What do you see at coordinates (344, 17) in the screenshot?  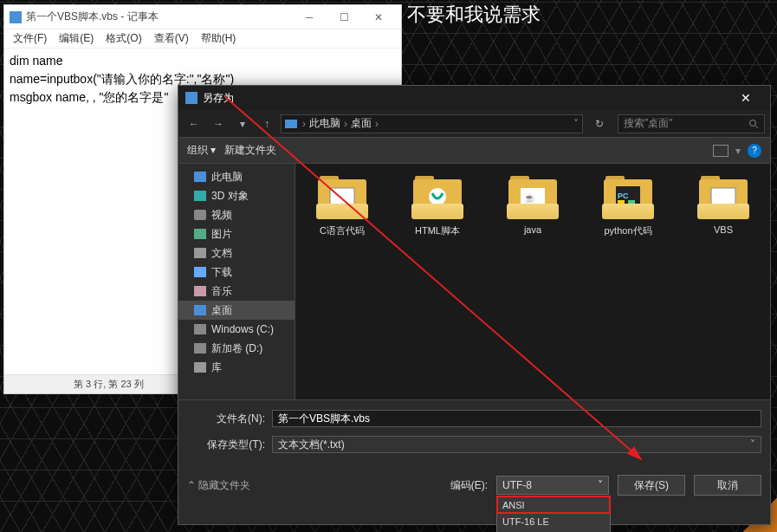 I see `maximize-button: ☐` at bounding box center [344, 17].